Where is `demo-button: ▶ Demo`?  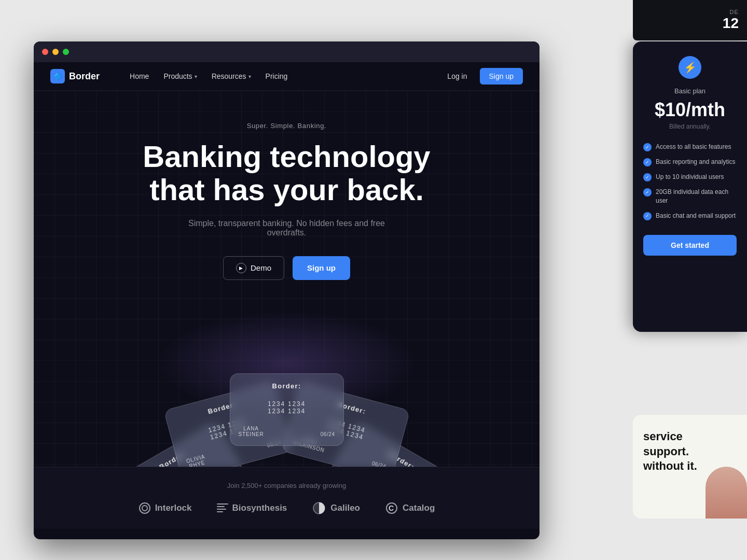
demo-button: ▶ Demo is located at coordinates (254, 268).